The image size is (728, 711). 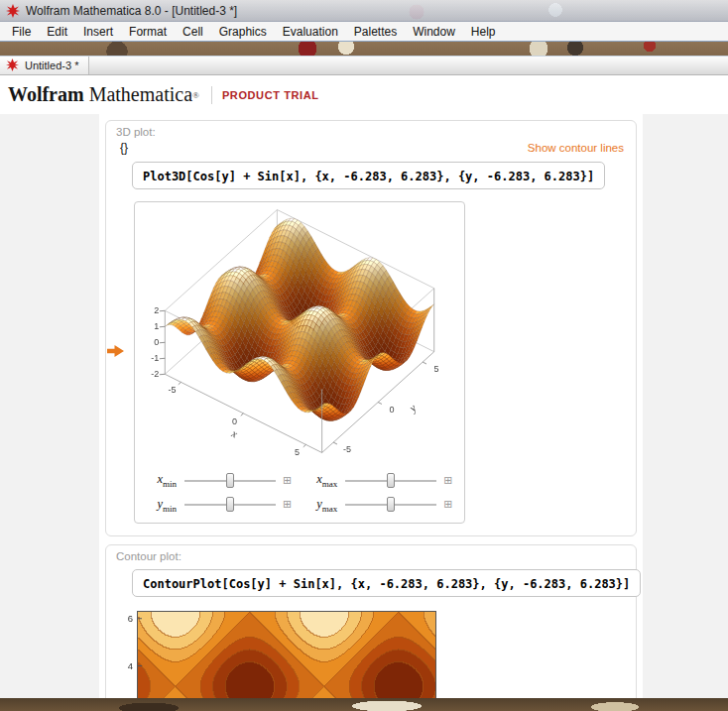 I want to click on slider-x-min-thumb, so click(x=230, y=480).